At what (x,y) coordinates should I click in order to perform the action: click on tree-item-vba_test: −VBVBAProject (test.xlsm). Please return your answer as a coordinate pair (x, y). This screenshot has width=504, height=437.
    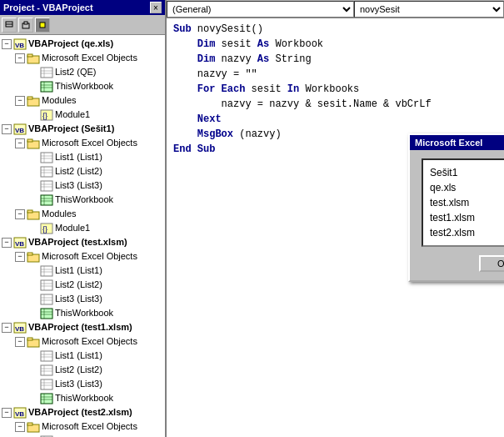
    Looking at the image, I should click on (82, 242).